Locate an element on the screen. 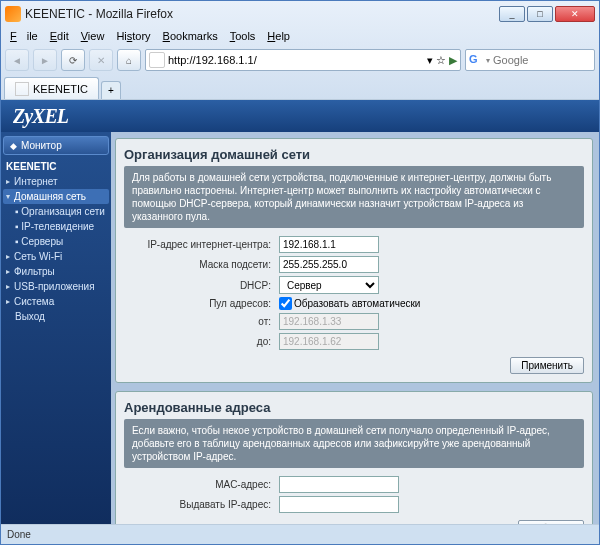 The height and width of the screenshot is (545, 600). status-bar: Done is located at coordinates (300, 534).